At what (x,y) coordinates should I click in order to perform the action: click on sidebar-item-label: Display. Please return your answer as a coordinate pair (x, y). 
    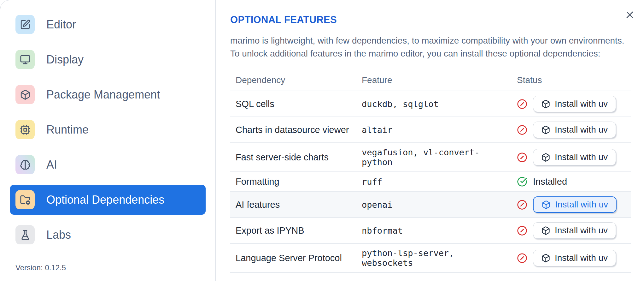
    Looking at the image, I should click on (65, 60).